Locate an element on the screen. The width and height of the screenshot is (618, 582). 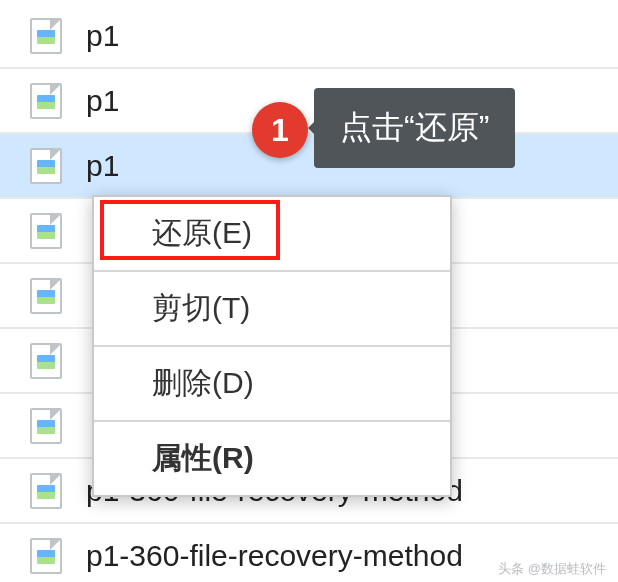
file-item-selected: p1 is located at coordinates (309, 166).